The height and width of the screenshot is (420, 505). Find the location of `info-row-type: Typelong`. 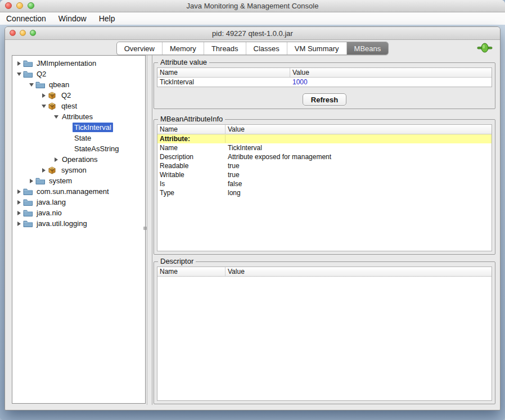

info-row-type: Typelong is located at coordinates (324, 193).